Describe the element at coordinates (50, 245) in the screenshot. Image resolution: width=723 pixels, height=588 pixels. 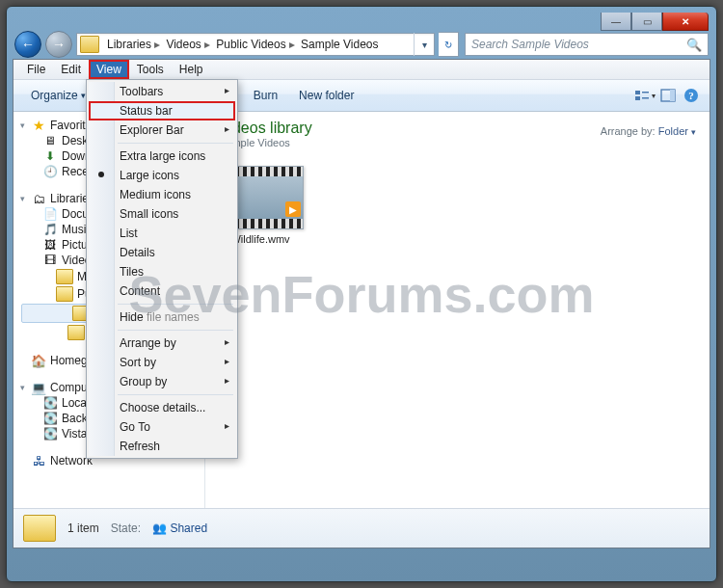
I see `picture-icon` at that location.